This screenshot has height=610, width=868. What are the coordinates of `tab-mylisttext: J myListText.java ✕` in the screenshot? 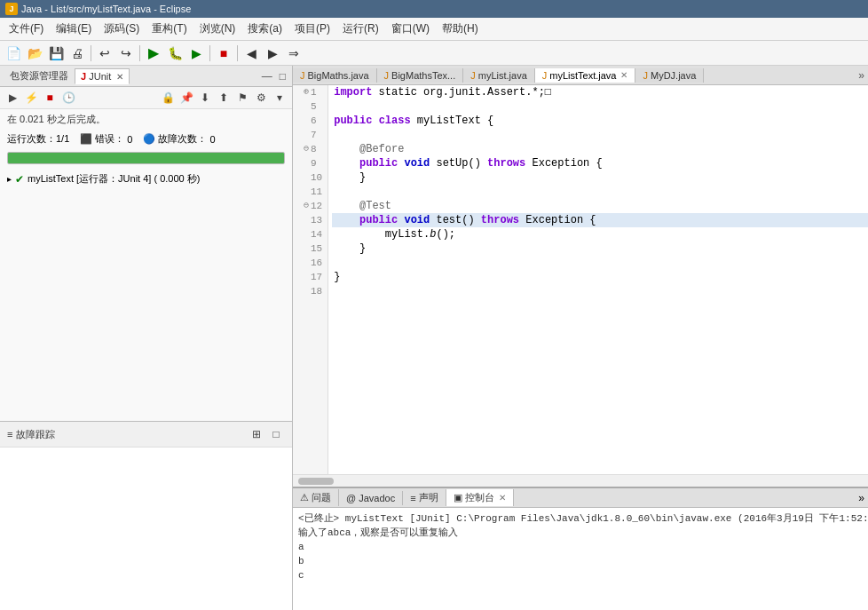 It's located at (586, 75).